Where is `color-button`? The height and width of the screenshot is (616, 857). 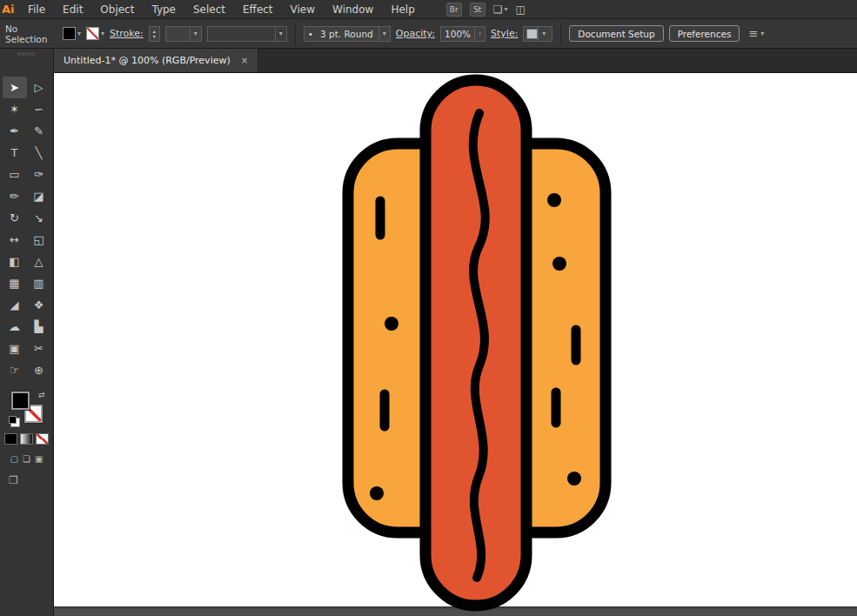
color-button is located at coordinates (10, 439).